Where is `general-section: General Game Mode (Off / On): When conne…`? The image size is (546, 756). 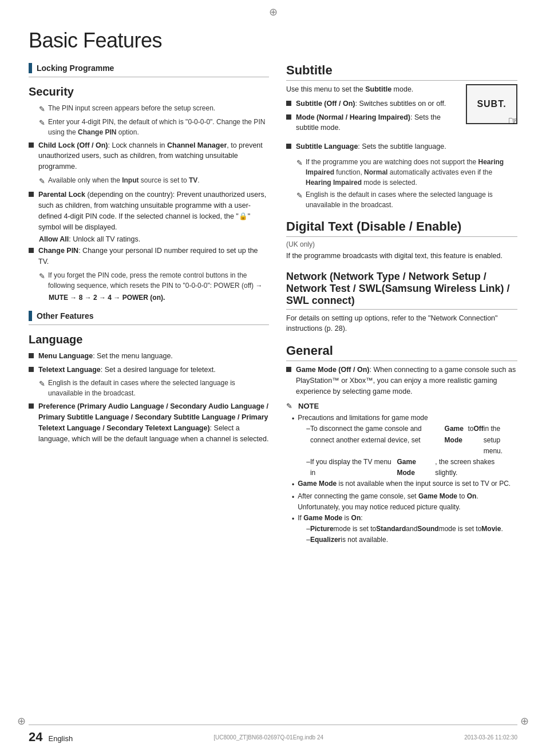 general-section: General Game Mode (Off / On): When conne… is located at coordinates (402, 445).